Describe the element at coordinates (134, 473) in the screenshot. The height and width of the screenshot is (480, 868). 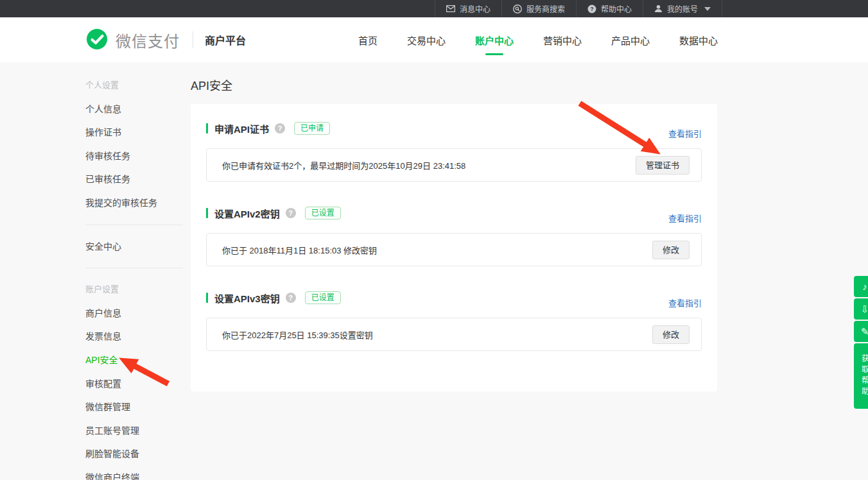
I see `sidebar-item-wechat-merchant-terminal: 微信商户终端` at that location.